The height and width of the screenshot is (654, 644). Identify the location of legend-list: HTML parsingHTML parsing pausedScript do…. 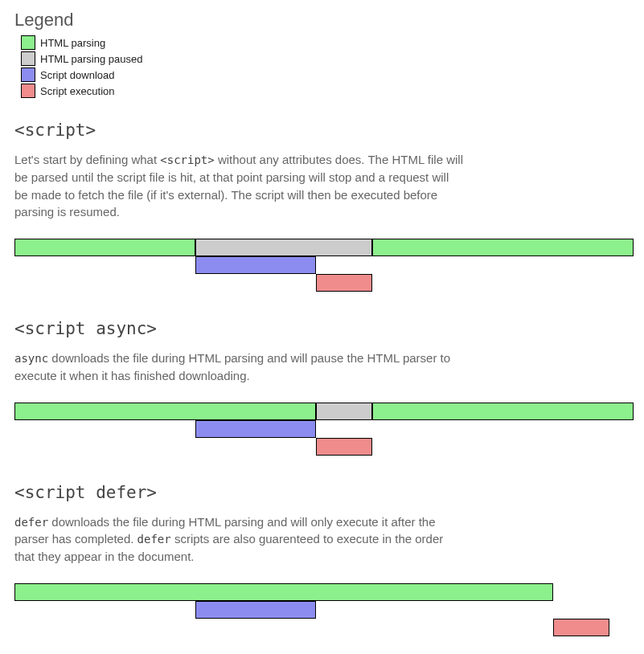
(325, 67).